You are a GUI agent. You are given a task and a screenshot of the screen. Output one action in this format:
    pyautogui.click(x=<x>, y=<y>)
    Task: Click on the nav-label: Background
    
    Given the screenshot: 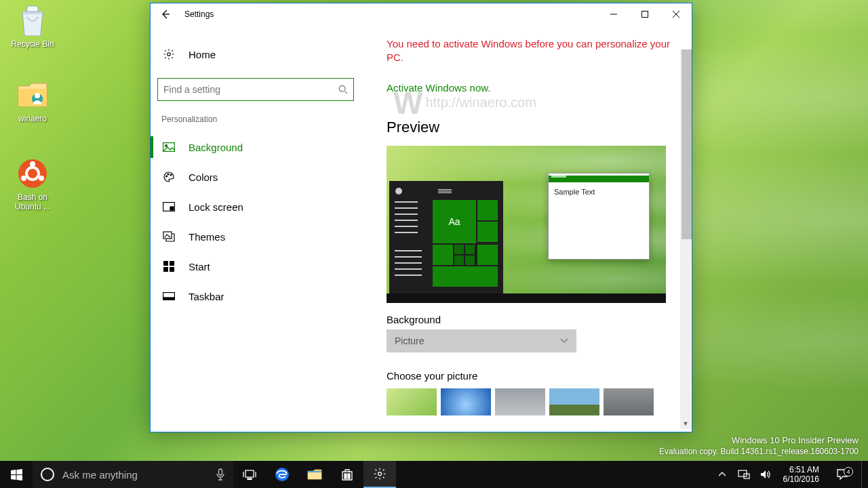 What is the action you would take?
    pyautogui.click(x=216, y=148)
    